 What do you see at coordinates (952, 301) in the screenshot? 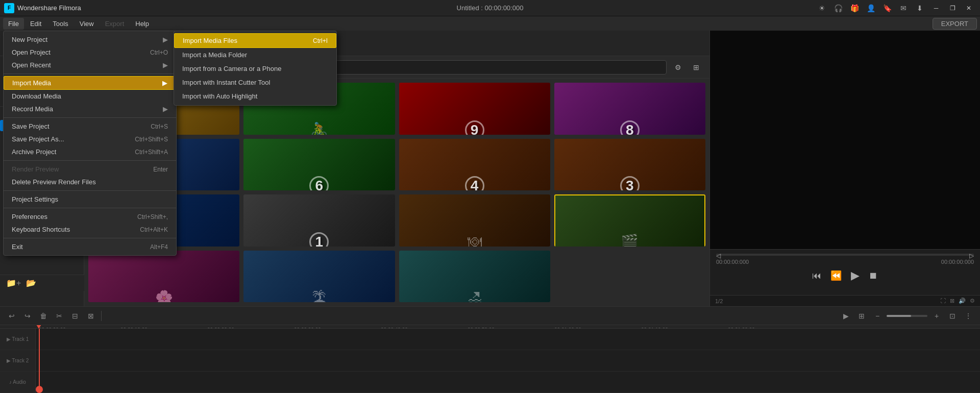
I see `crop-icon: ⊠` at bounding box center [952, 301].